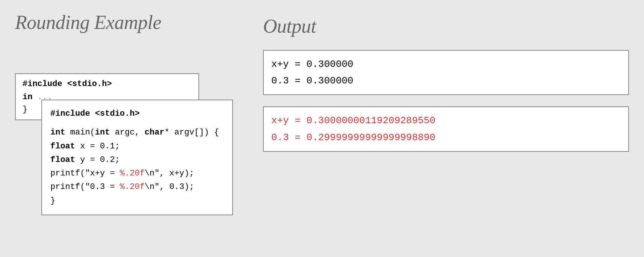 This screenshot has height=257, width=644. What do you see at coordinates (137, 114) in the screenshot?
I see `code-include-front: #include <stdio.h>` at bounding box center [137, 114].